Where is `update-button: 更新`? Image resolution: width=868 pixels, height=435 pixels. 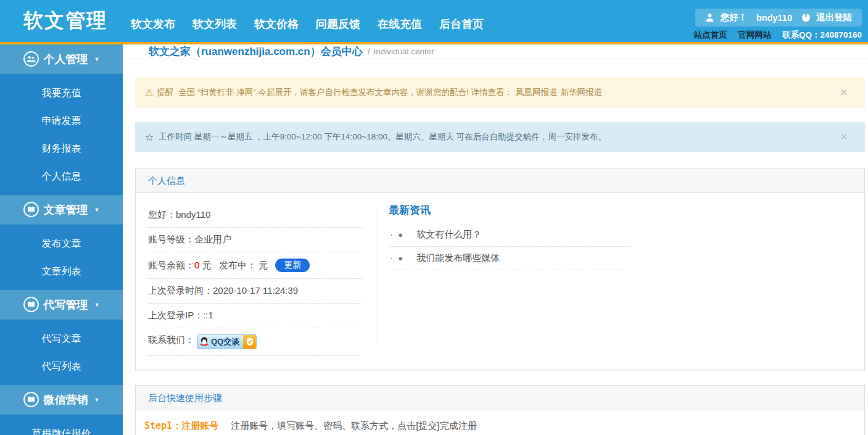 update-button: 更新 is located at coordinates (292, 265).